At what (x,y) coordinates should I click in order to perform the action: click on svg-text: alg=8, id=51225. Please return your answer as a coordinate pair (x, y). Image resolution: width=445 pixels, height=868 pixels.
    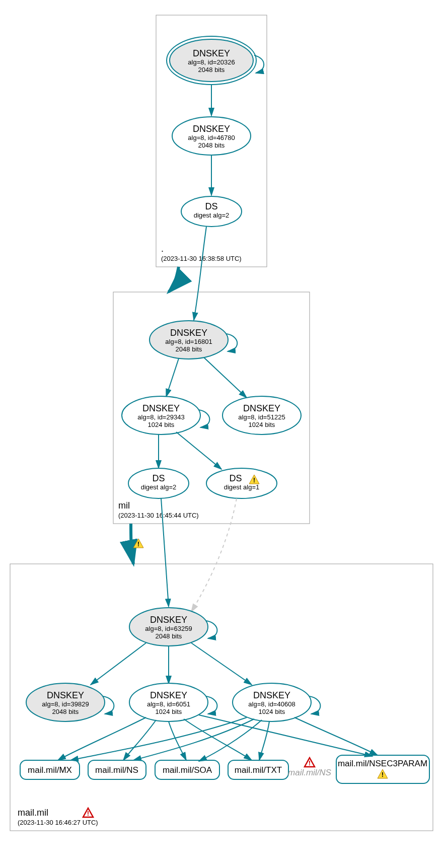
    Looking at the image, I should click on (262, 417).